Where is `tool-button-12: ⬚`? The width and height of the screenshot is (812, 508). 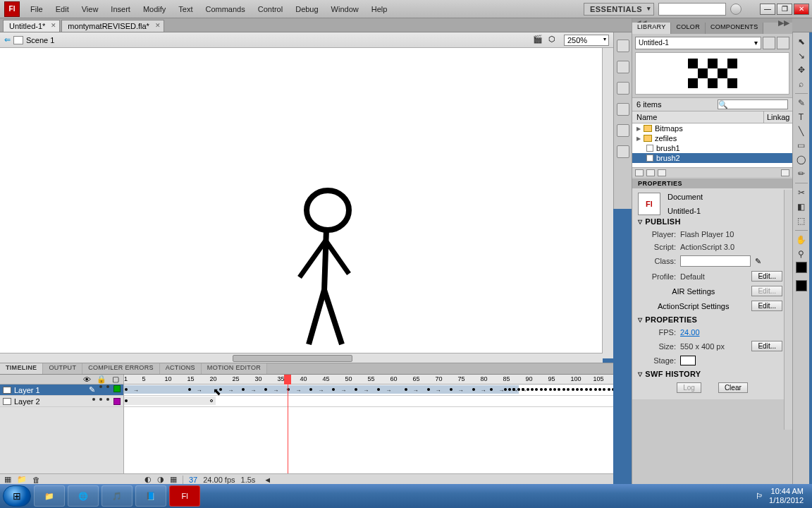
tool-button-12: ⬚ is located at coordinates (801, 221).